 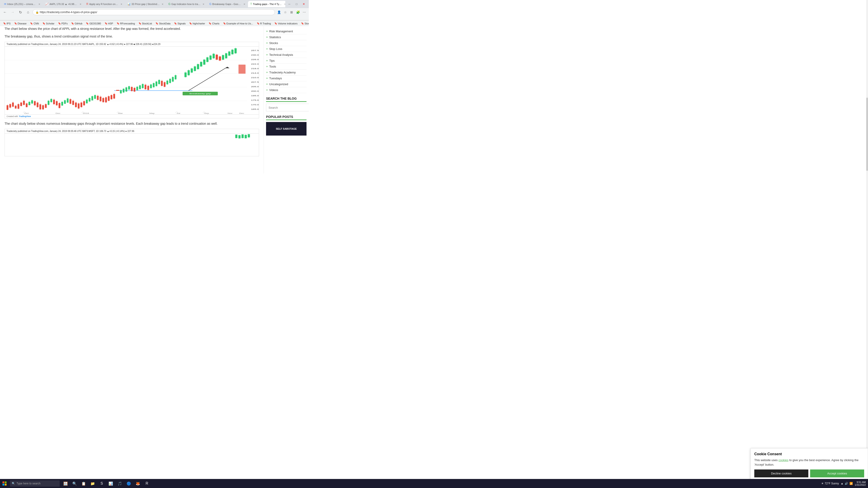 What do you see at coordinates (86, 113) in the screenshot?
I see `svg-text: 2018` at bounding box center [86, 113].